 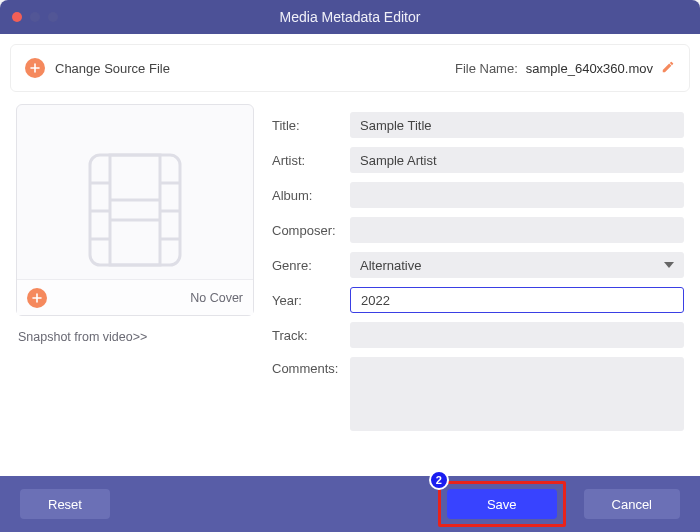 I want to click on step-badge: 2, so click(x=439, y=480).